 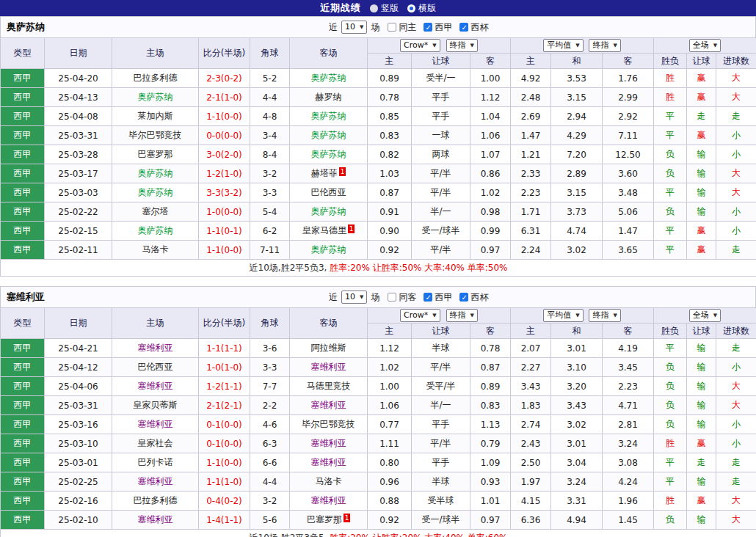 I want to click on score-link: 1-0(1-0), so click(x=225, y=368).